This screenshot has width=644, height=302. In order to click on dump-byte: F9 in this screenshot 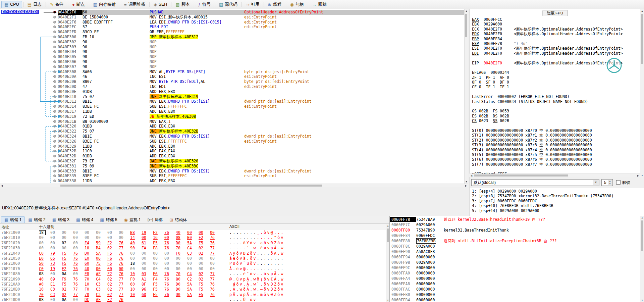, I will do `click(67, 279)`.